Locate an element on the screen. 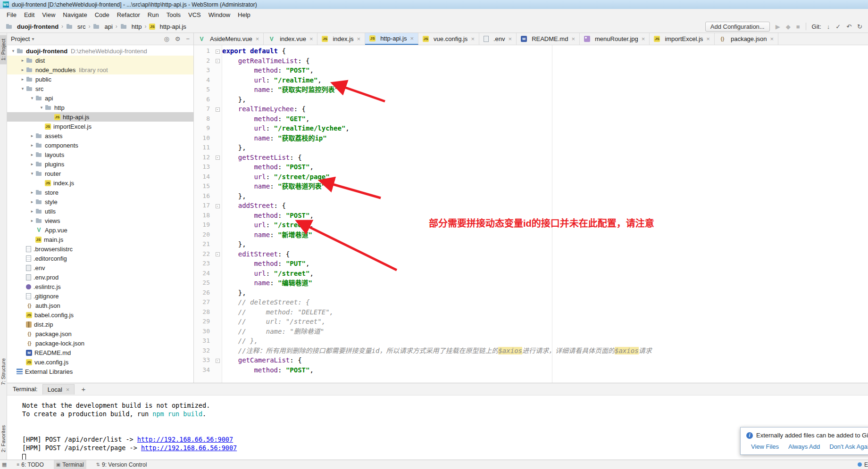  menu-tools: Tools is located at coordinates (174, 15).